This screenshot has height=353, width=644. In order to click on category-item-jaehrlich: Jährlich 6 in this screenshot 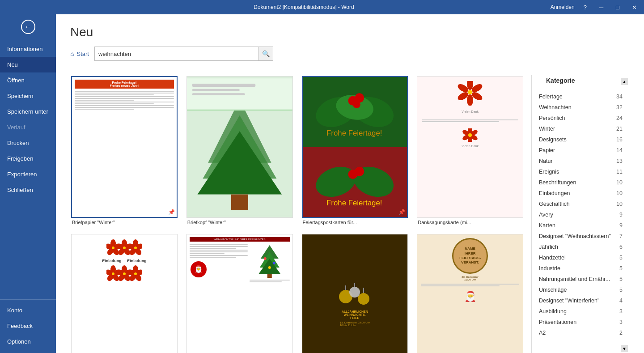, I will do `click(580, 247)`.